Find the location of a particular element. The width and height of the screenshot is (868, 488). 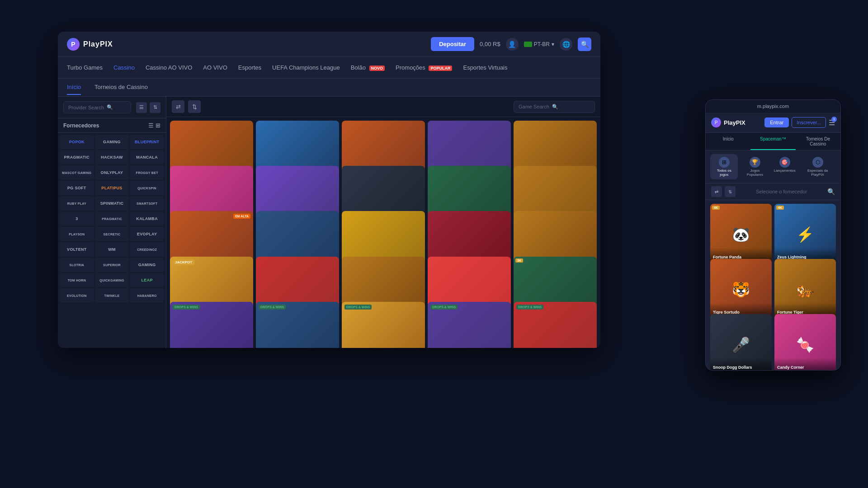

mobile-tab-spaceman: Spaceman™ is located at coordinates (773, 141).